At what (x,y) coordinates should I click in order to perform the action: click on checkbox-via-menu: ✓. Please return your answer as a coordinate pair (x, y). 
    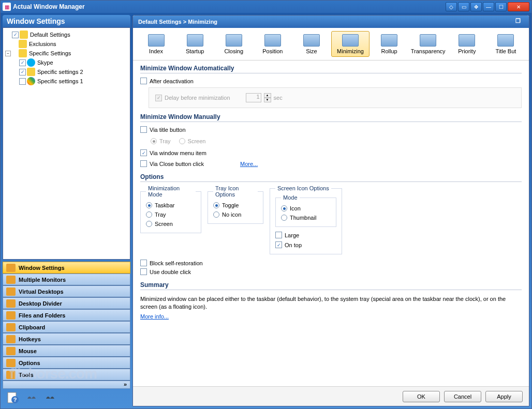
    Looking at the image, I should click on (144, 153).